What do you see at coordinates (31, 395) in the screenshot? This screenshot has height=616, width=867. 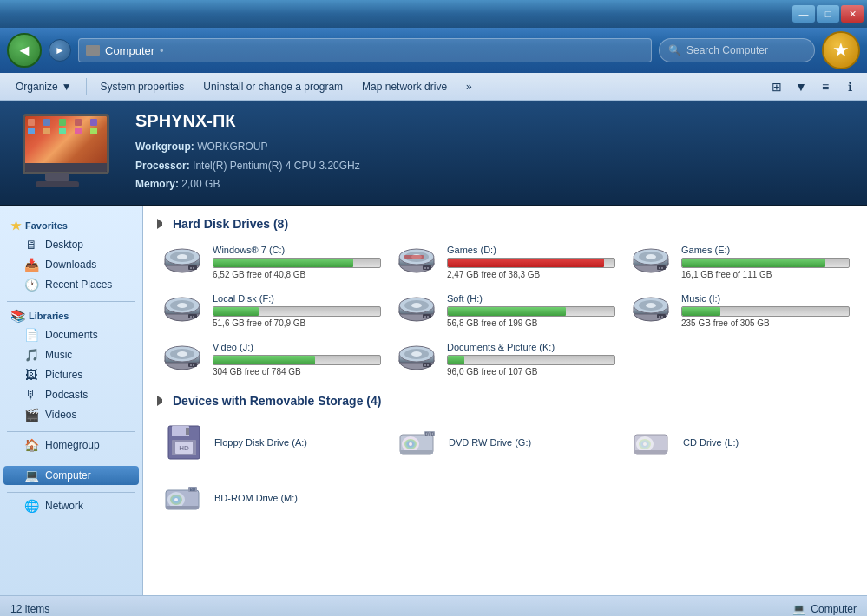 I see `podcasts-icon: 🎙` at bounding box center [31, 395].